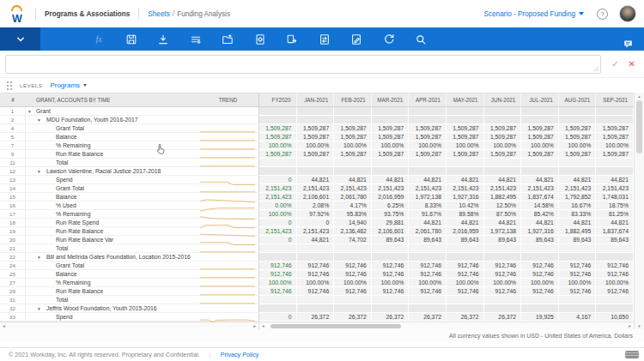 Image resolution: width=644 pixels, height=361 pixels. Describe the element at coordinates (130, 326) in the screenshot. I see `left-pane-hscrollbar: ◂ ▸` at that location.